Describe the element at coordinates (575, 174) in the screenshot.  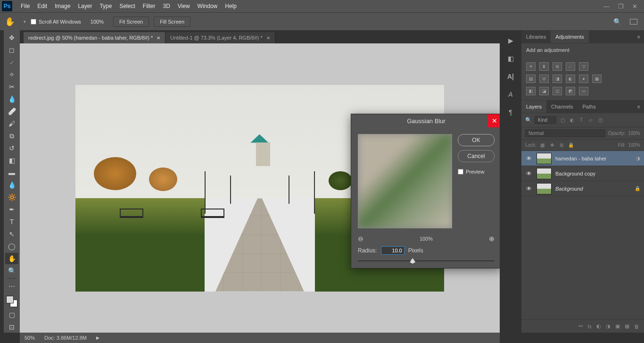
I see `layer-name-2: Background copy` at that location.